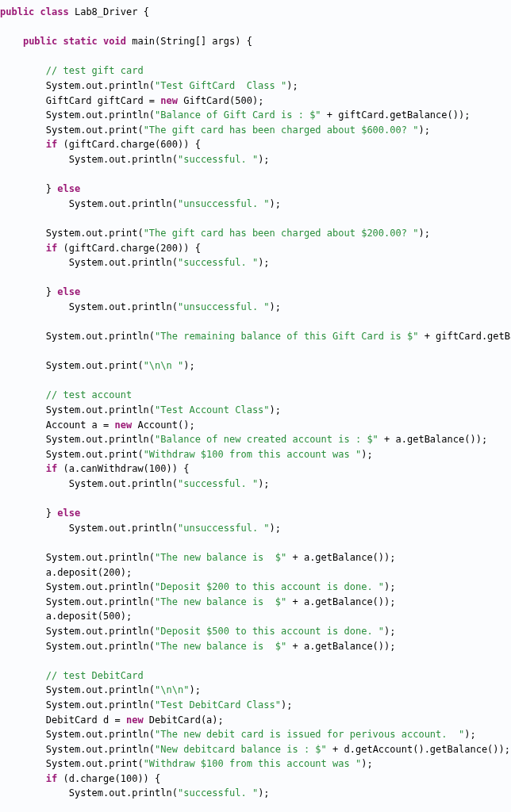  Describe the element at coordinates (221, 101) in the screenshot. I see `code-text: GiftCard(500);` at that location.